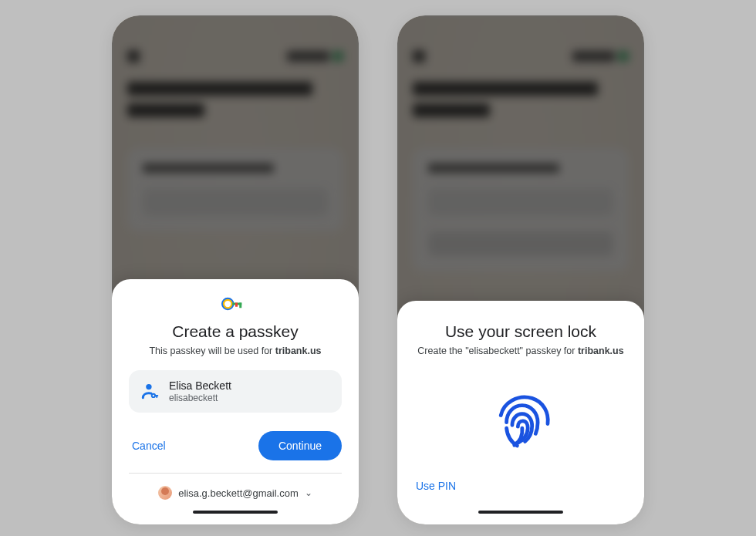 This screenshot has height=536, width=756. I want to click on button-row: Cancel Continue, so click(235, 446).